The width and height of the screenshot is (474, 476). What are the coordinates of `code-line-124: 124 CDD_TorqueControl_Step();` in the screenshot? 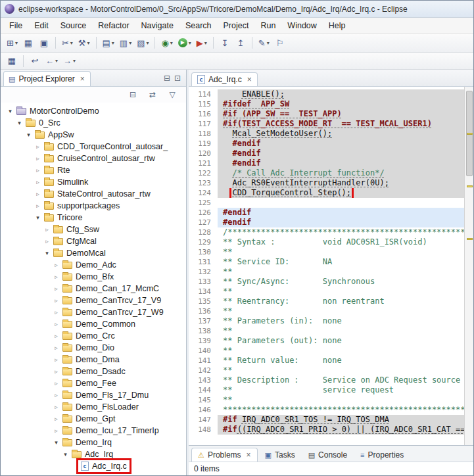 It's located at (331, 193).